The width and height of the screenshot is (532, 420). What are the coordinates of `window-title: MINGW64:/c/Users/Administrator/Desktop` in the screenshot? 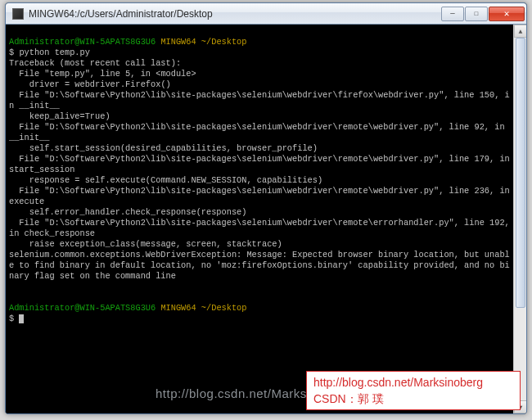 It's located at (235, 14).